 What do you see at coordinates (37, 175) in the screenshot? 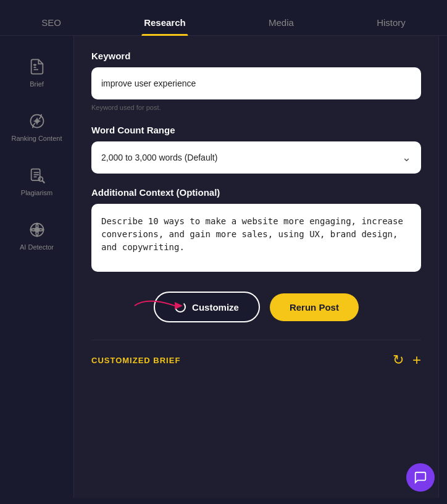
I see `plagiarism-svg` at bounding box center [37, 175].